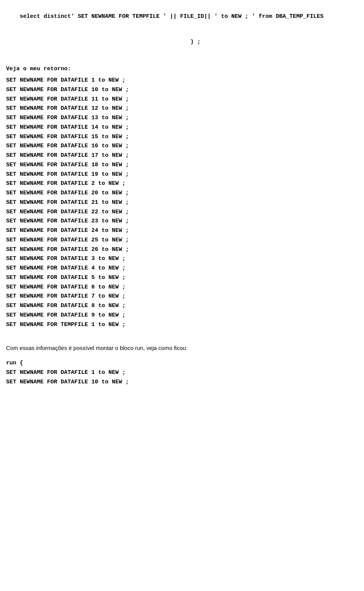 The image size is (364, 591). I want to click on return-line: SET NEWNAME FOR DATAFILE 4 to NEW ;, so click(182, 269).